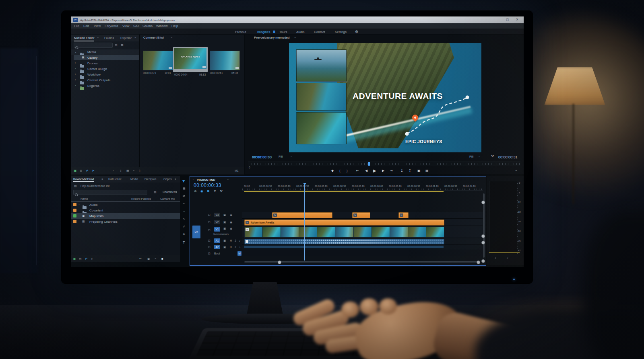 The height and width of the screenshot is (359, 644). What do you see at coordinates (128, 170) in the screenshot?
I see `new-item-icon: ▦` at bounding box center [128, 170].